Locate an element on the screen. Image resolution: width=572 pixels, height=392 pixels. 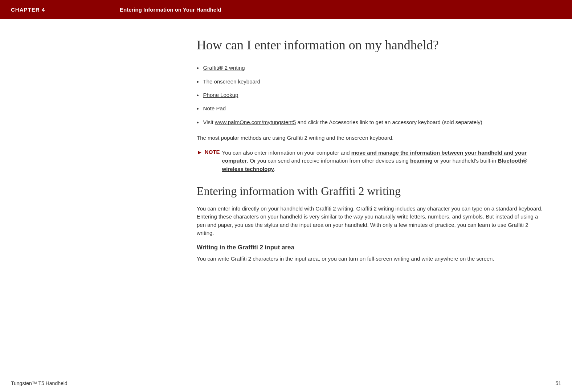
list-item: • Visit www.palmOne.com/mytungstent5 and… is located at coordinates (370, 123).